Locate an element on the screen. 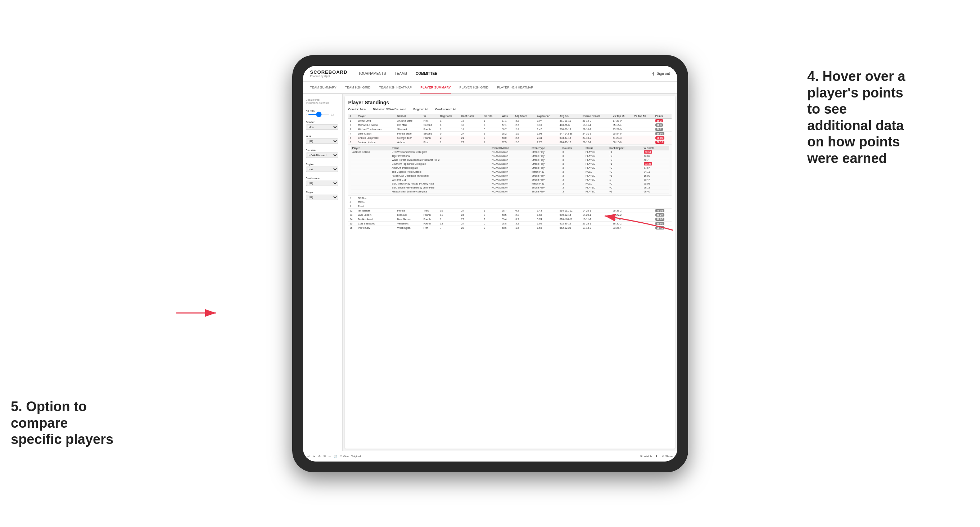 The width and height of the screenshot is (980, 527). table-row: 4 Luke Claton Florida State Second 5 27 … is located at coordinates (510, 133).